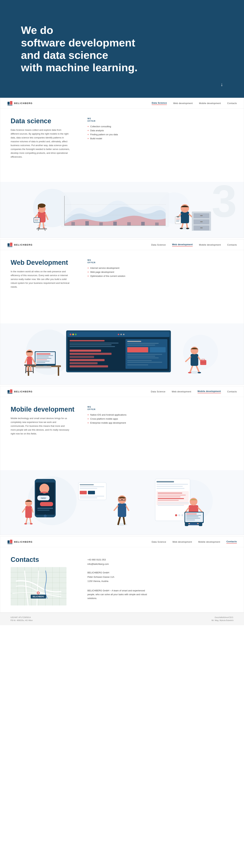 Image resolution: width=244 pixels, height=868 pixels. I want to click on nav-link-ds-md: Data Science, so click(158, 392).